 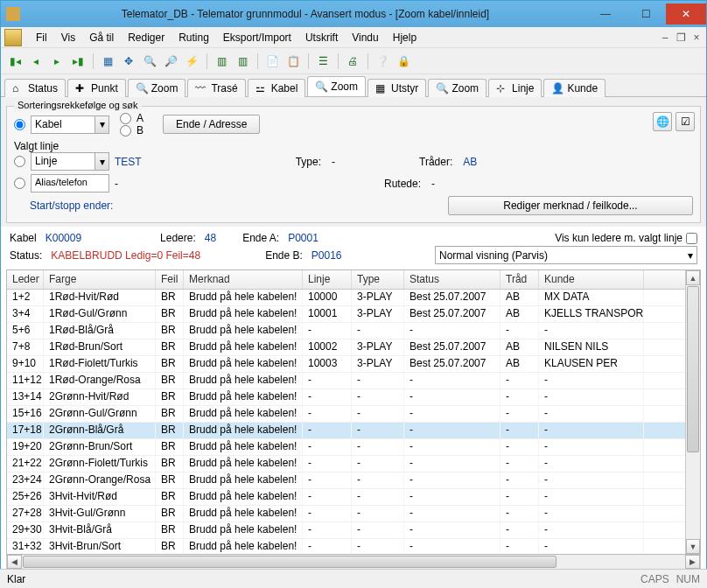 What do you see at coordinates (322, 38) in the screenshot?
I see `menu-utskrift: Utskrift` at bounding box center [322, 38].